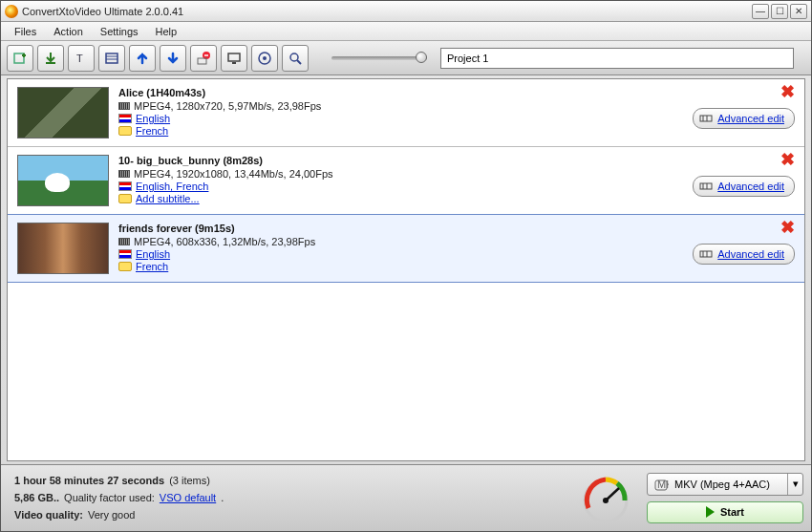 The height and width of the screenshot is (532, 812). Describe the element at coordinates (187, 498) in the screenshot. I see `quality-factor-link: VSO default` at that location.